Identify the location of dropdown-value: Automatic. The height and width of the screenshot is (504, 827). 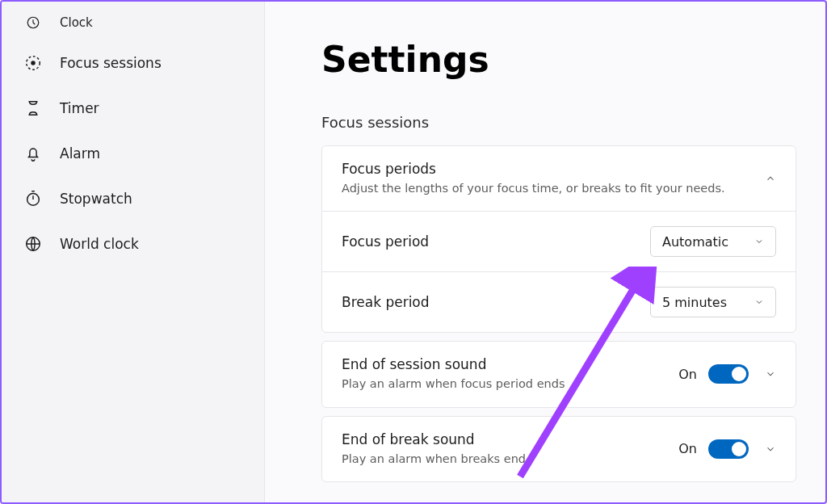
(695, 242).